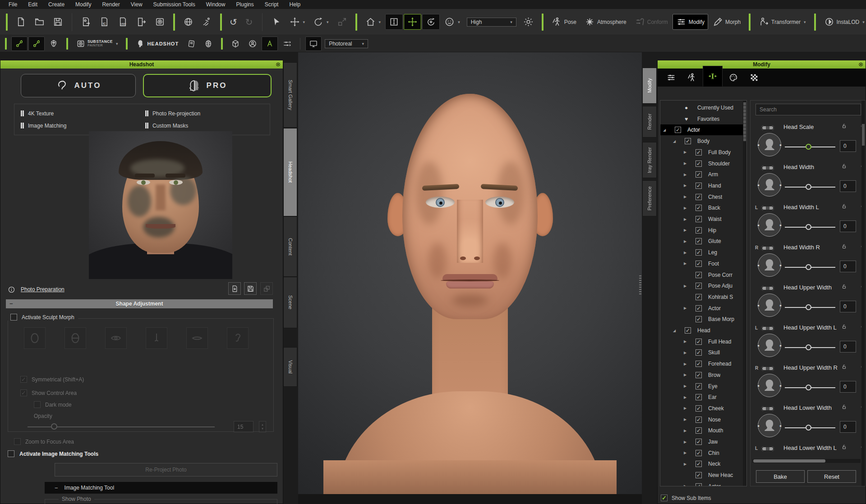 The image size is (866, 504). What do you see at coordinates (704, 386) in the screenshot?
I see `tree-item-eye: ▶✓Eye` at bounding box center [704, 386].